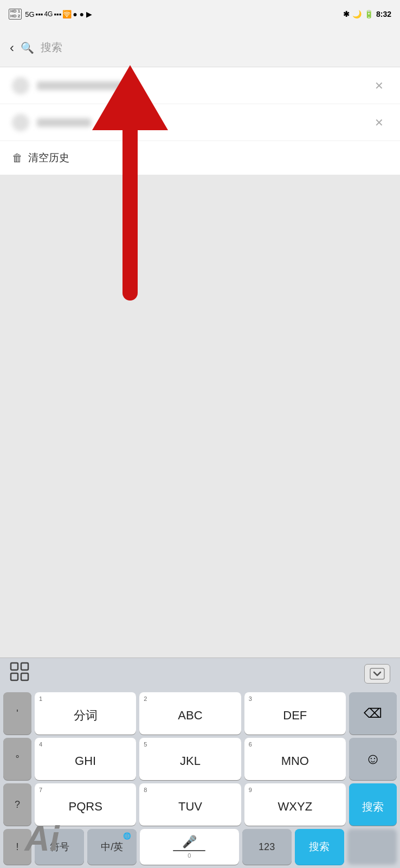 Image resolution: width=400 pixels, height=868 pixels. Describe the element at coordinates (200, 759) in the screenshot. I see `keyboard-row-2: ° 4 GHI 5 JKL 6 MNO ☺` at that location.